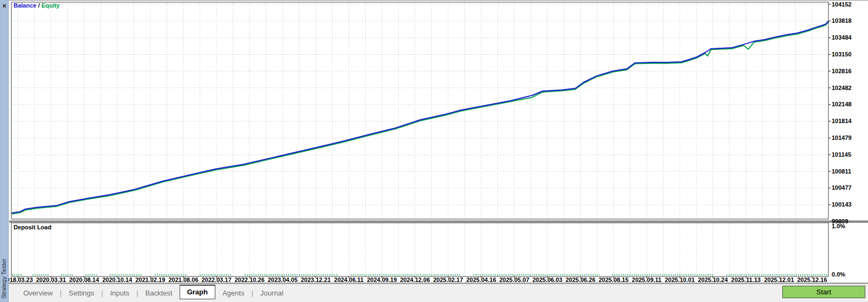 This screenshot has width=868, height=302. Describe the element at coordinates (50, 5) in the screenshot. I see `legend-equity: Equity` at that location.